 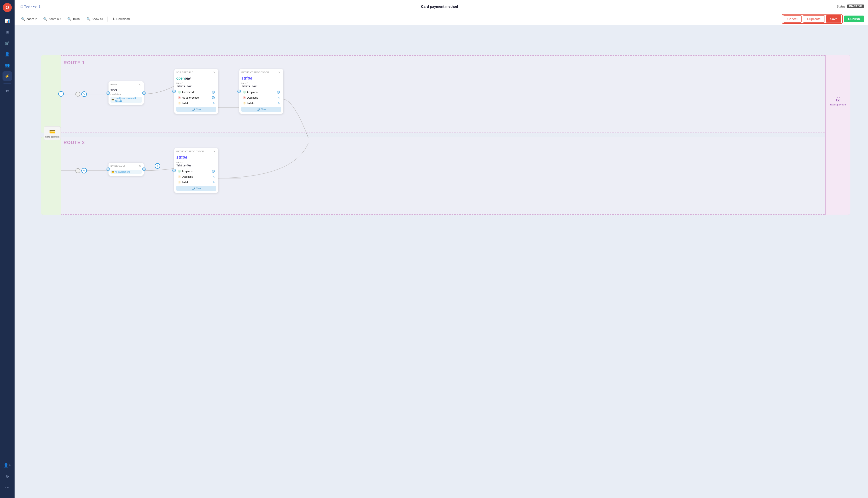 I want to click on sidebar: O 📊 ⊞ 🛒 👤 👥 ⚡ </> 👤+ ⚙ ⋯, so click(x=8, y=249).